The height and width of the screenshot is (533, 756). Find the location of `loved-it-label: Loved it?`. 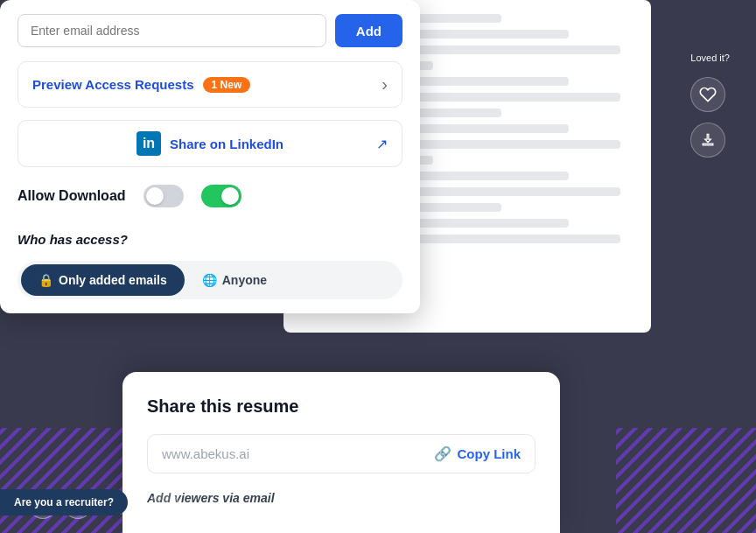

loved-it-label: Loved it? is located at coordinates (710, 58).